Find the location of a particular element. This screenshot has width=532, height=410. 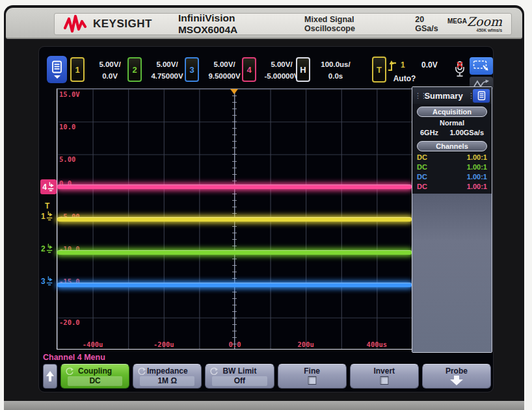

channel4-offset: -5.00000V is located at coordinates (281, 76).